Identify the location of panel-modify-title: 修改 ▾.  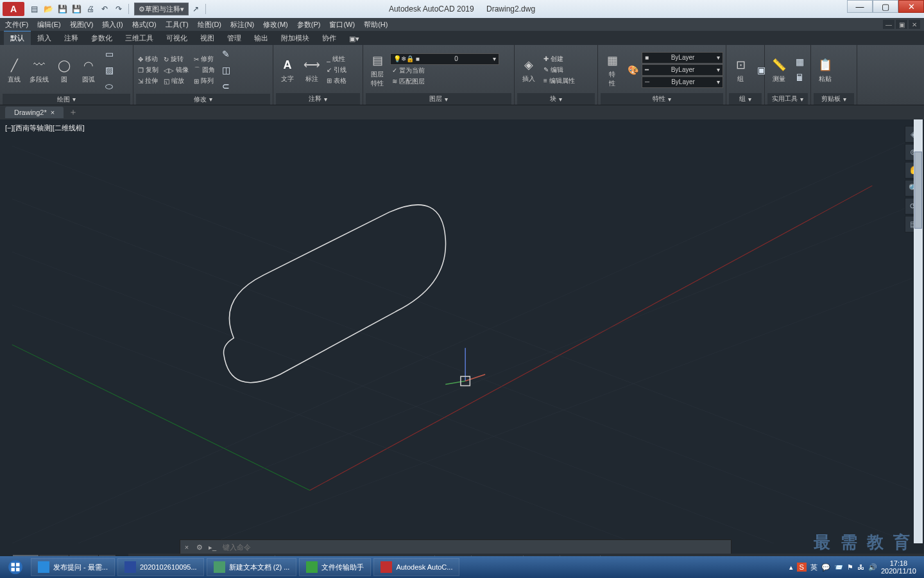
(203, 99).